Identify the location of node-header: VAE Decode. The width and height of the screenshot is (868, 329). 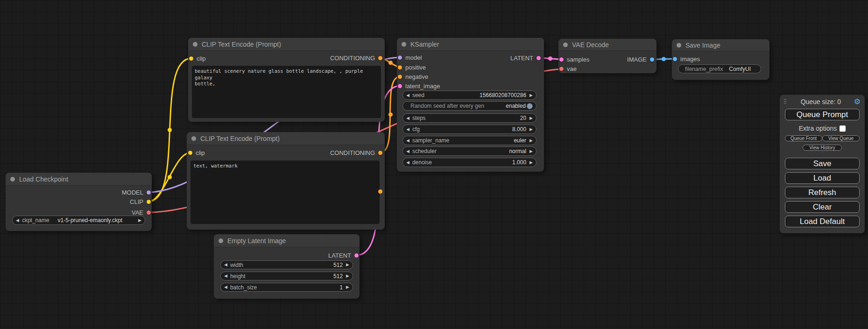
(607, 45).